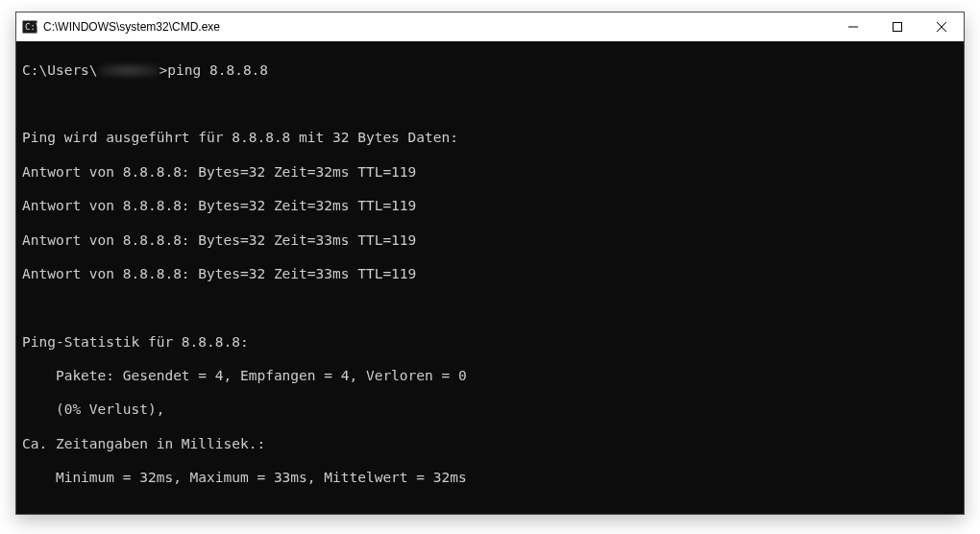  Describe the element at coordinates (942, 27) in the screenshot. I see `close-icon` at that location.